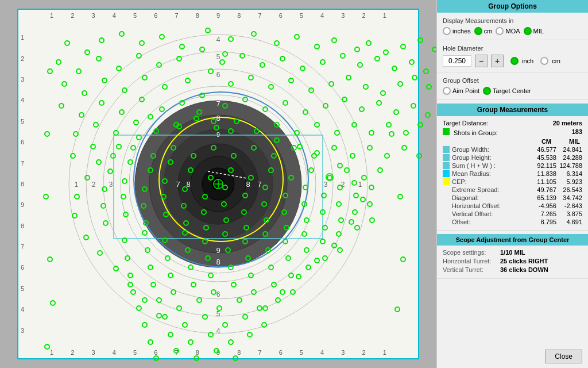  Describe the element at coordinates (512, 20) in the screenshot. I see `group-options-section: Group Options Display Measurements in in…` at that location.